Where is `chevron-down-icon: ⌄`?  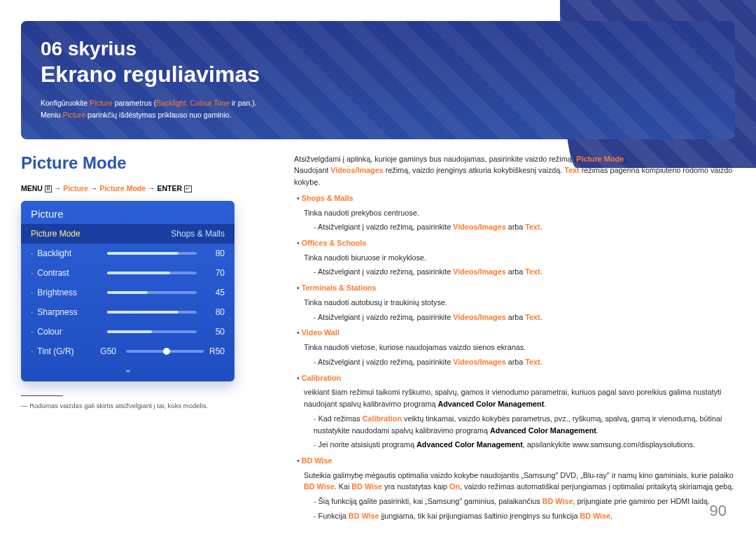
chevron-down-icon: ⌄ is located at coordinates (127, 370).